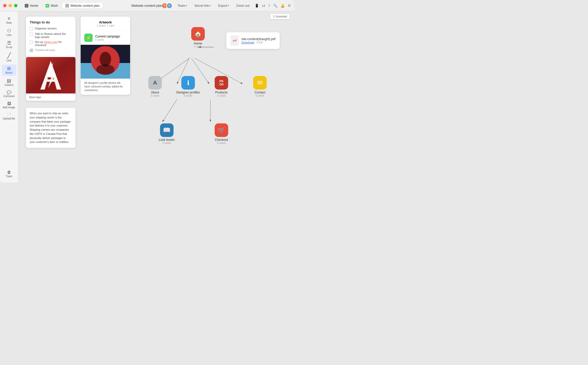 This screenshot has width=588, height=365. What do you see at coordinates (47, 6) in the screenshot?
I see `work-tab-icon: ●` at bounding box center [47, 6].